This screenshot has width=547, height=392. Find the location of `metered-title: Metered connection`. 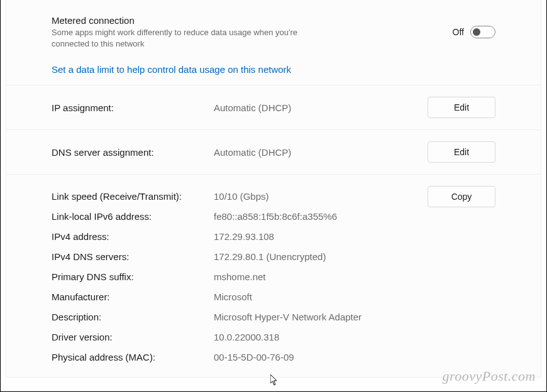

metered-title: Metered connection is located at coordinates (246, 20).